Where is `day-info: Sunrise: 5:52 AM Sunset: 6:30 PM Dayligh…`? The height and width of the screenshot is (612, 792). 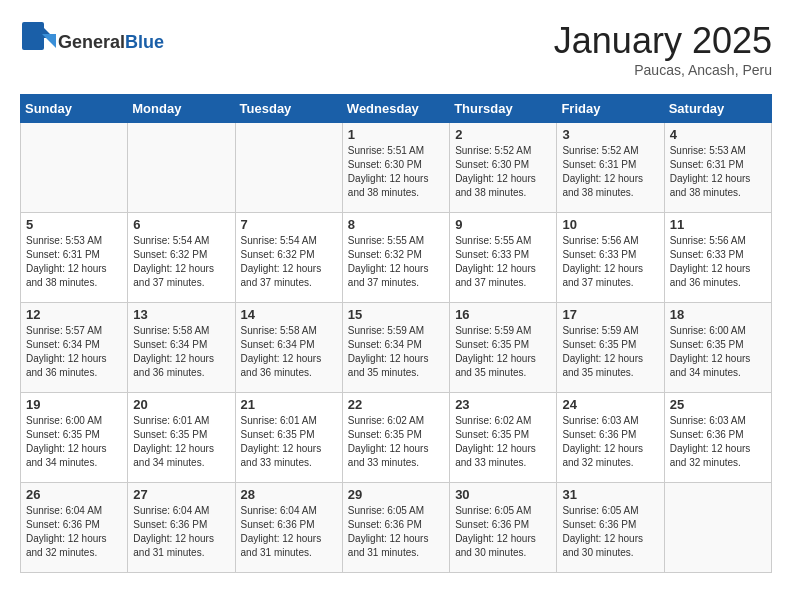 day-info: Sunrise: 5:52 AM Sunset: 6:30 PM Dayligh… is located at coordinates (503, 172).